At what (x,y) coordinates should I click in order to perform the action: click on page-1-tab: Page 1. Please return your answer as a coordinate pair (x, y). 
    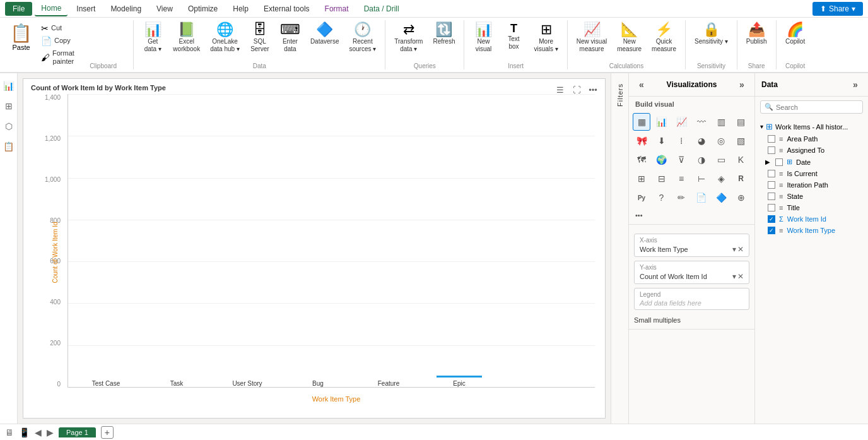
    Looking at the image, I should click on (77, 432).